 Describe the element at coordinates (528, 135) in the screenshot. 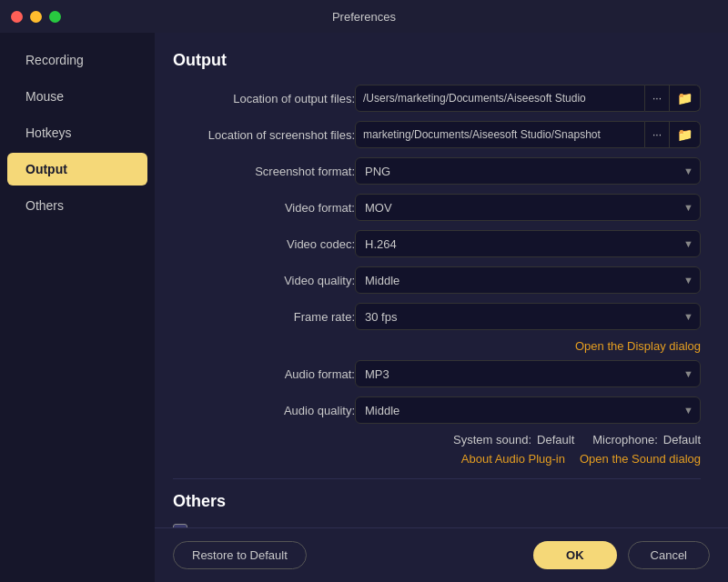

I see `screenshot-location-input-group: ··· 📁` at that location.